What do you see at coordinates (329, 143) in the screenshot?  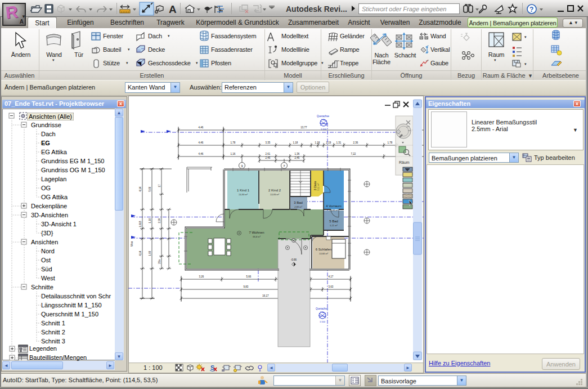 I see `svg-text: 2,19` at bounding box center [329, 143].